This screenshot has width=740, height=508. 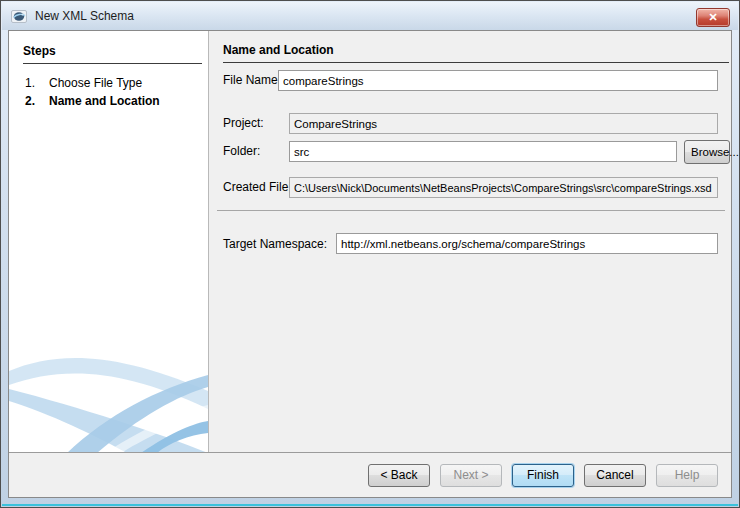 I want to click on watermark-graphic, so click(x=108, y=393).